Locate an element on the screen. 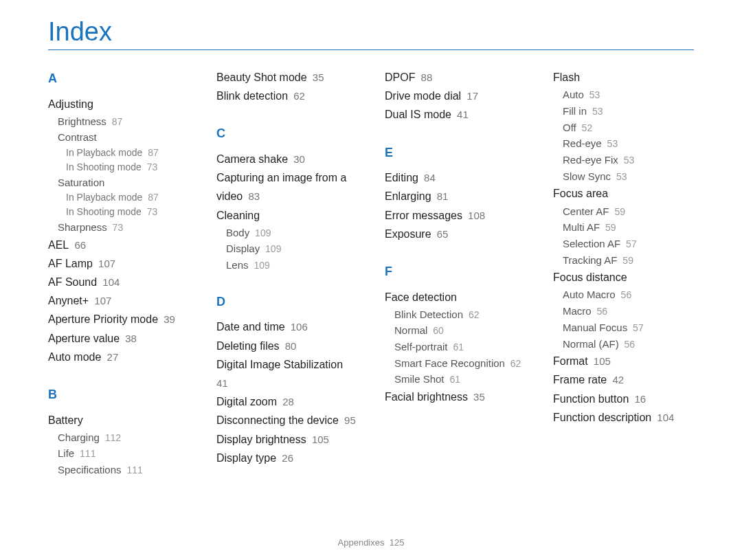 This screenshot has width=742, height=560. index-entry: Exposure 65 is located at coordinates (455, 234).